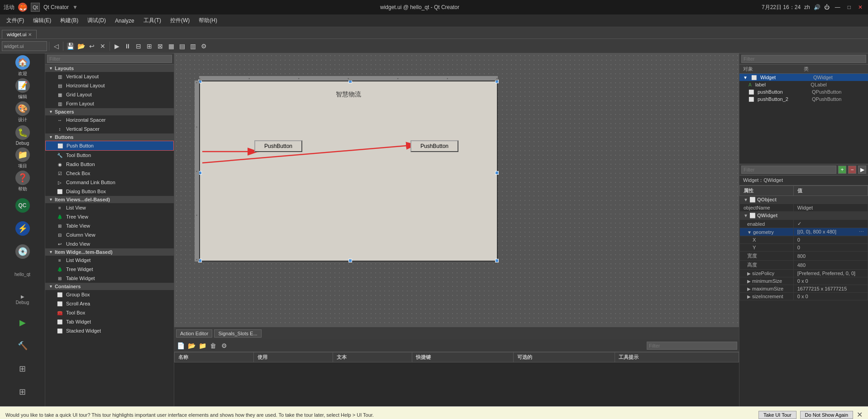 Image resolution: width=868 pixels, height=419 pixels. I want to click on toolbar-back-btn: ◁, so click(56, 46).